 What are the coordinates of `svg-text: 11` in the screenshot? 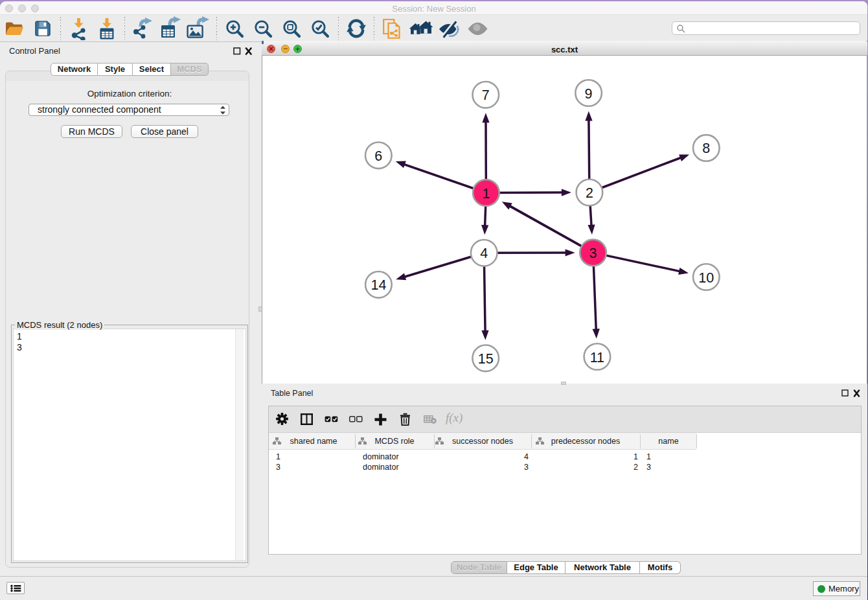 It's located at (597, 358).